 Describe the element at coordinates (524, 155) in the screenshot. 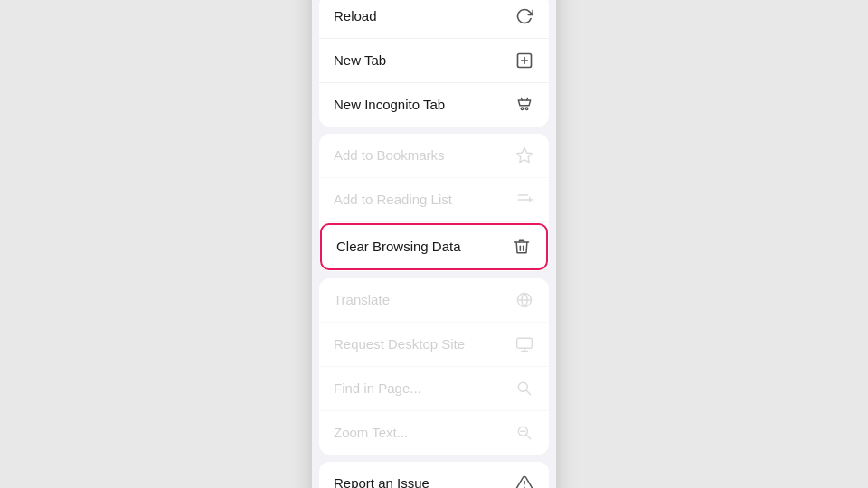

I see `add-bookmark-icon` at that location.